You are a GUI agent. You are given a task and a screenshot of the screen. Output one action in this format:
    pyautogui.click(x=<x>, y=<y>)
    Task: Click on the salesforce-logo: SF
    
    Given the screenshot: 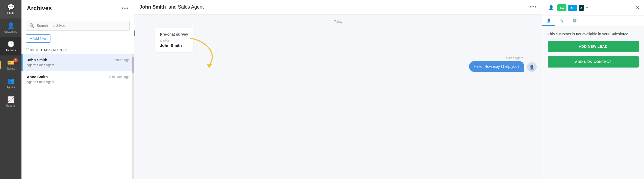 What is the action you would take?
    pyautogui.click(x=573, y=8)
    